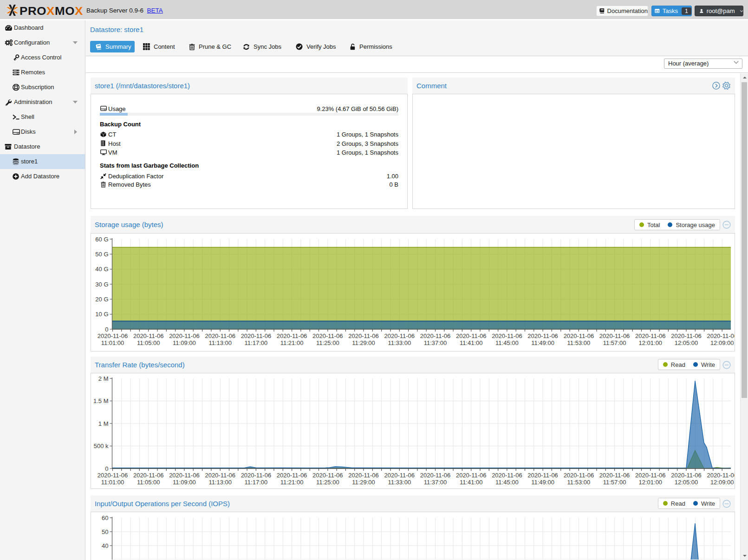 Image resolution: width=748 pixels, height=560 pixels. Describe the element at coordinates (102, 284) in the screenshot. I see `svg-text: 30 G` at that location.